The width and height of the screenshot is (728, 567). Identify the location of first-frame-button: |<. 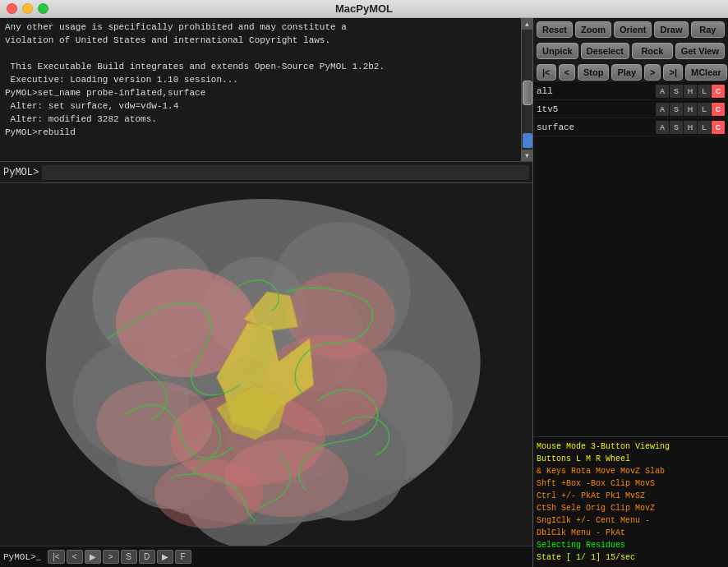
(546, 72).